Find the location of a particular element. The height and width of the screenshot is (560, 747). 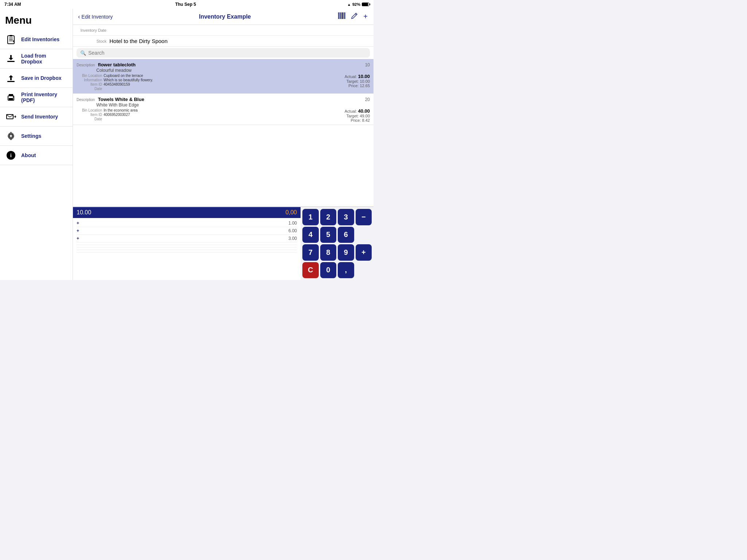

history-val-2: 6.00 is located at coordinates (190, 231).